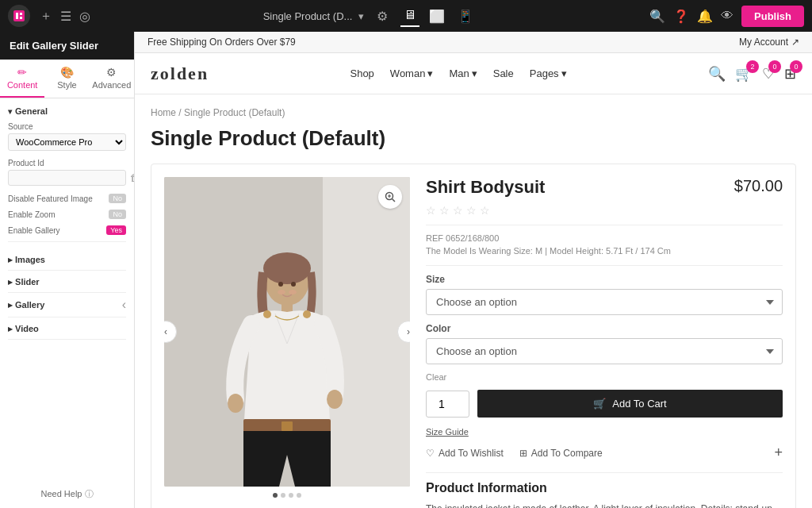 This screenshot has height=508, width=812. Describe the element at coordinates (681, 16) in the screenshot. I see `help-icon: ❓` at that location.